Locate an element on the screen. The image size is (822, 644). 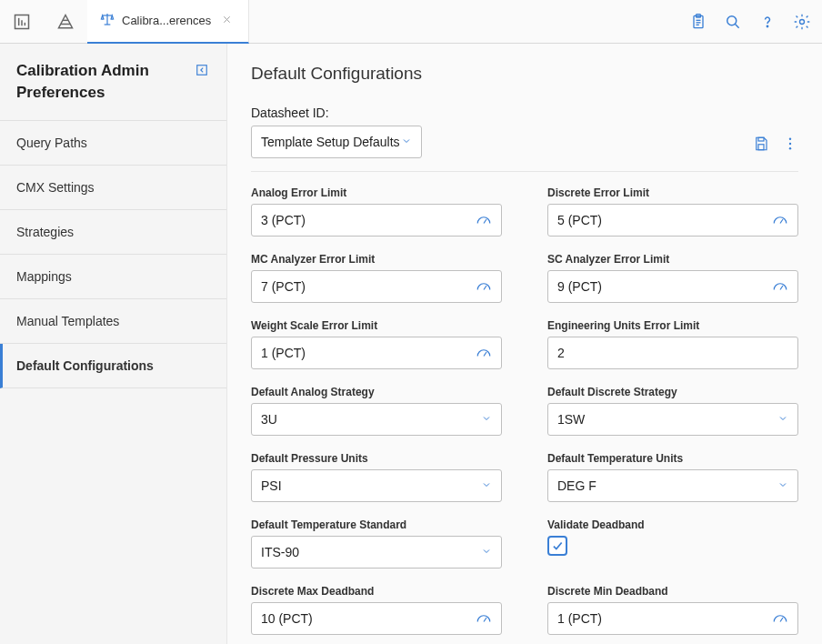
field-label: Analog Error Limit is located at coordinates (376, 193).